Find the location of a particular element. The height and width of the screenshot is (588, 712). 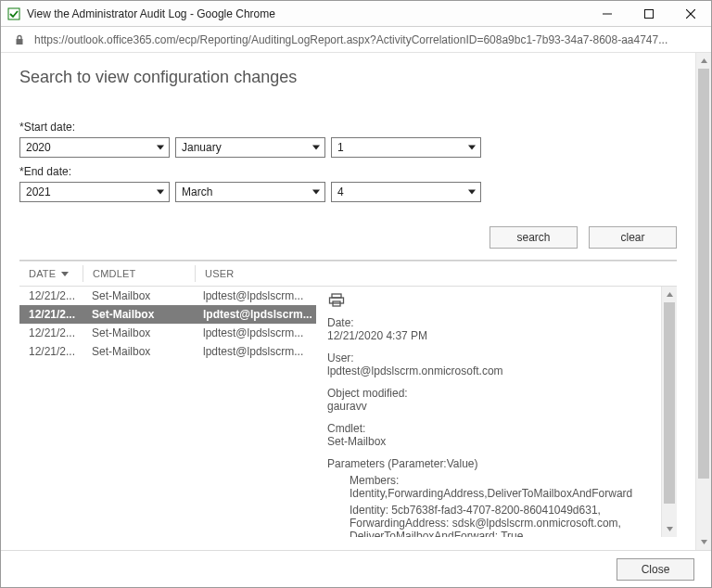

page-scrollbar is located at coordinates (703, 301).